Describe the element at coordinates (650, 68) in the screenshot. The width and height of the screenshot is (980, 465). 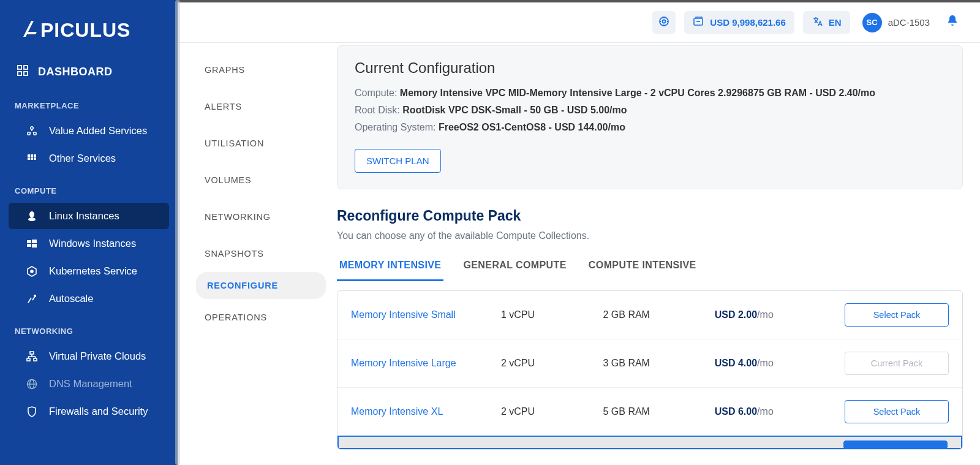
I see `config-title: Current Configuration` at that location.